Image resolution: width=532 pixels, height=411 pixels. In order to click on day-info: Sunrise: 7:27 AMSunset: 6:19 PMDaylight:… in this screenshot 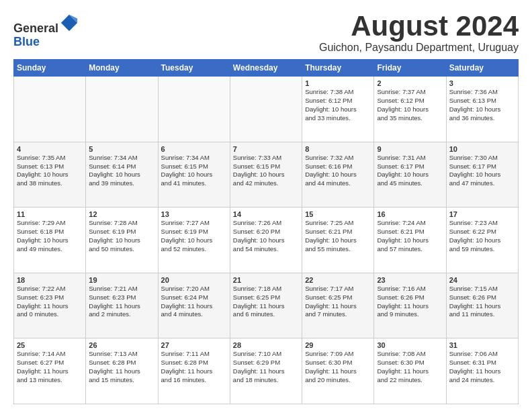, I will do `click(194, 236)`.